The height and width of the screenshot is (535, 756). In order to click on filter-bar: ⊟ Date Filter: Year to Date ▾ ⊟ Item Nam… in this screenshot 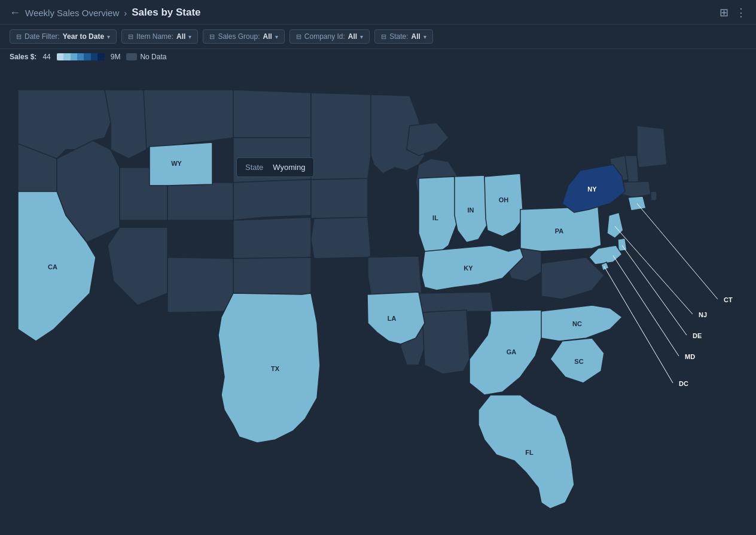, I will do `click(378, 37)`.